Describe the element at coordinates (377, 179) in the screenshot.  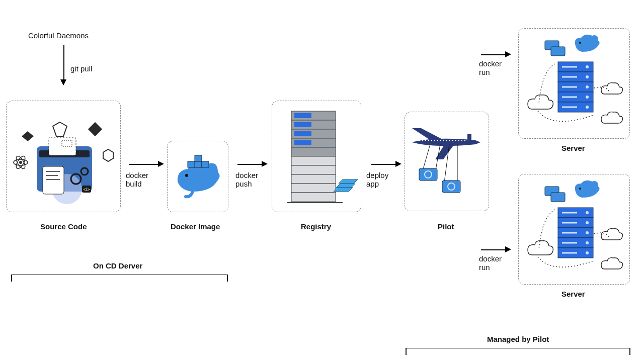
I see `arrow-deploy-label: deployapp` at that location.